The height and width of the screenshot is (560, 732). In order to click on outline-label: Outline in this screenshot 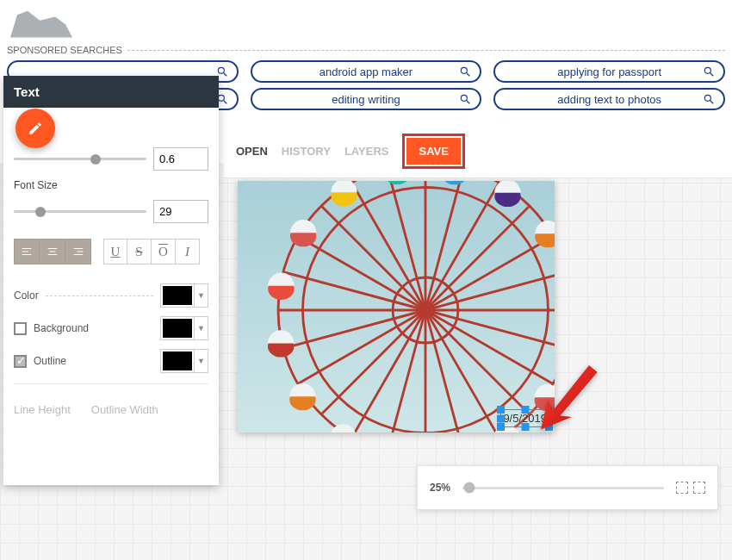, I will do `click(93, 361)`.